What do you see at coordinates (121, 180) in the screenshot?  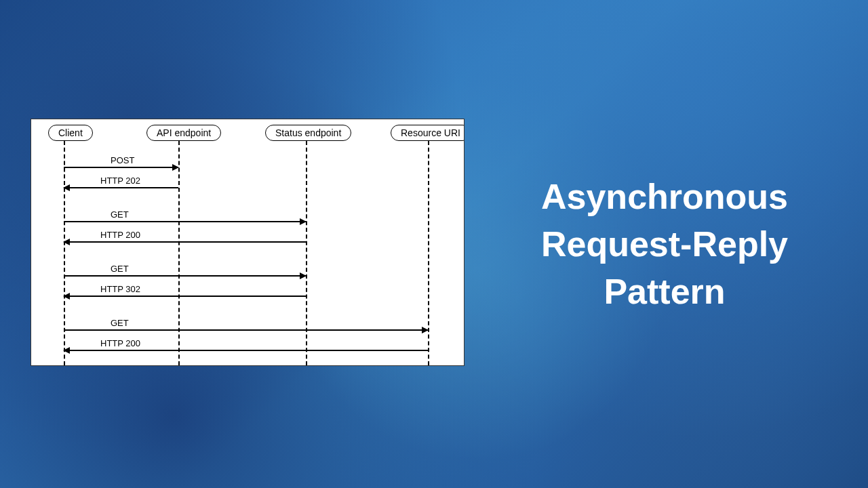 I see `label-http-202: HTTP 202` at bounding box center [121, 180].